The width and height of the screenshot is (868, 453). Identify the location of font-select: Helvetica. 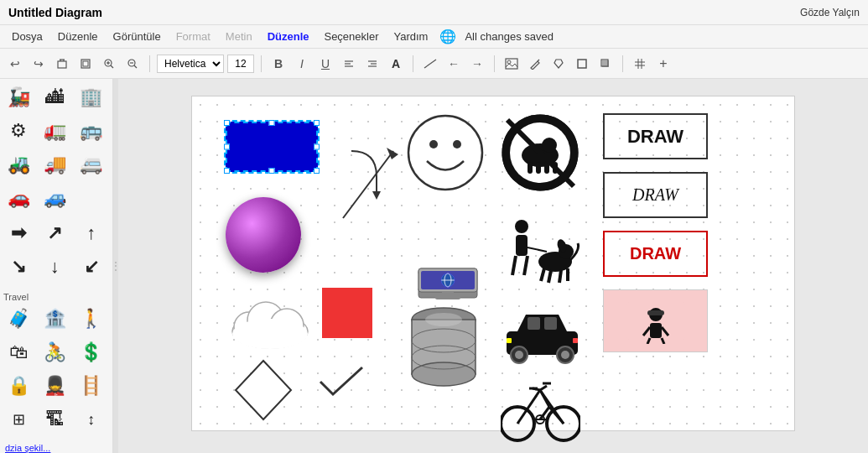
(190, 64).